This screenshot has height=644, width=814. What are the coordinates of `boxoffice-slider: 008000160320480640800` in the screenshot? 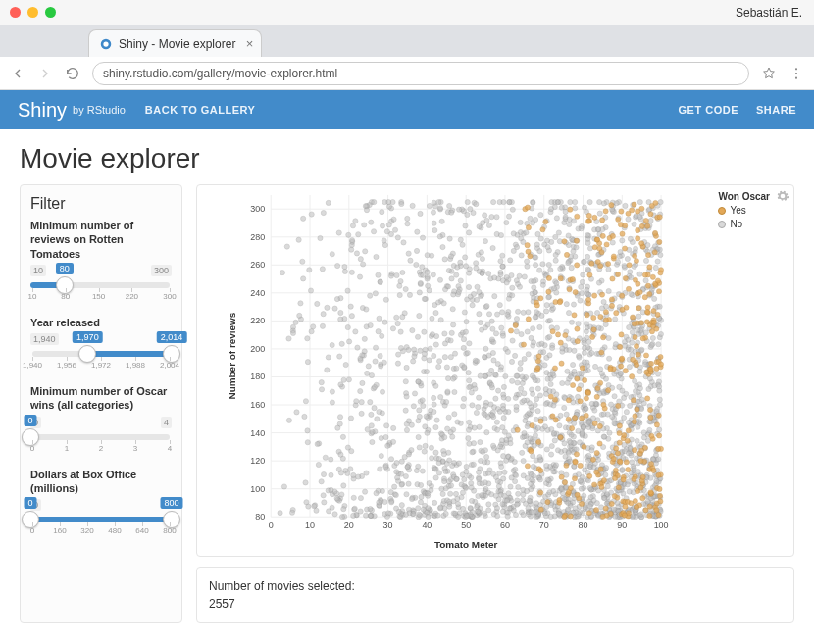 It's located at (101, 521).